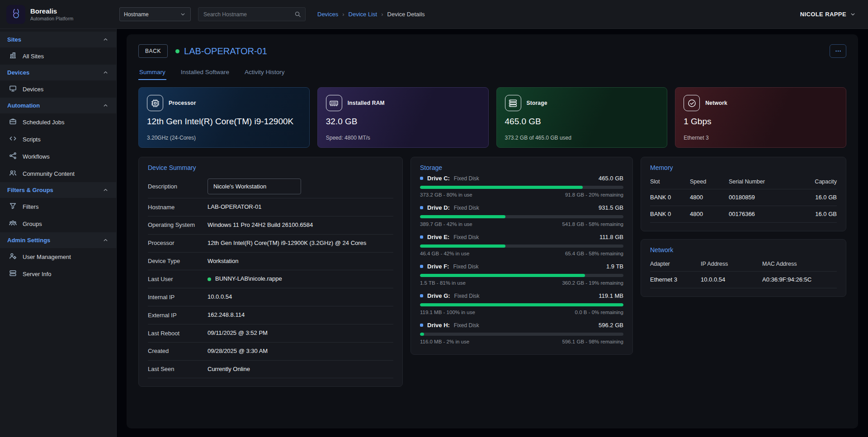 The height and width of the screenshot is (437, 868). I want to click on summary-label: Device Type, so click(178, 261).